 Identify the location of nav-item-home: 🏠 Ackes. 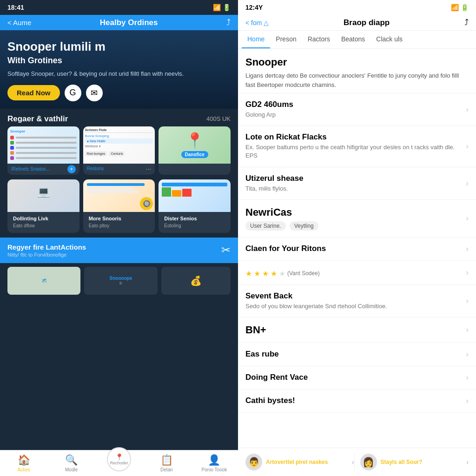
(24, 463).